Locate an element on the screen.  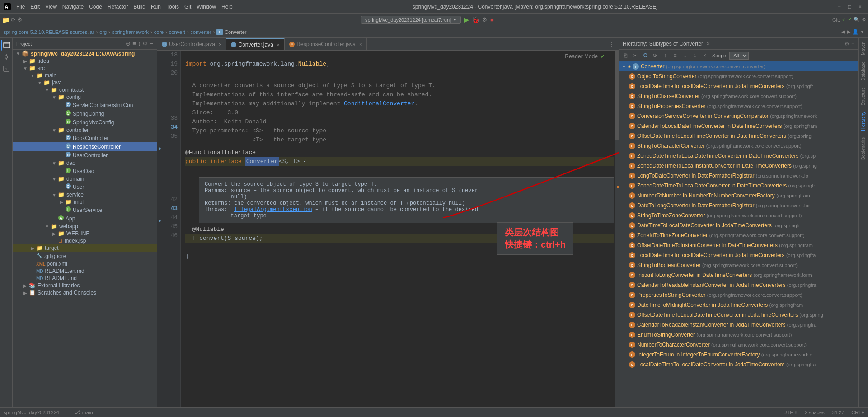
menu-window: Window is located at coordinates (206, 7).